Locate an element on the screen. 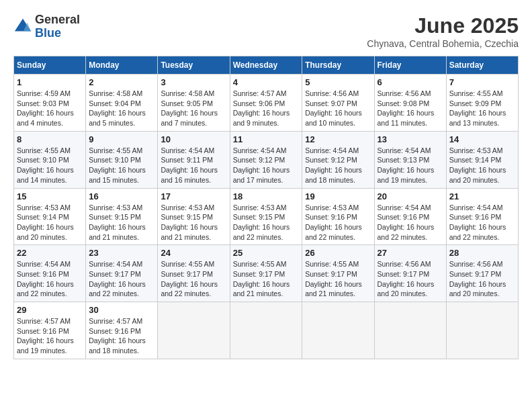 This screenshot has height=411, width=532. daylight-label: Daylight: 16 hours and 19 minutes. is located at coordinates (46, 345).